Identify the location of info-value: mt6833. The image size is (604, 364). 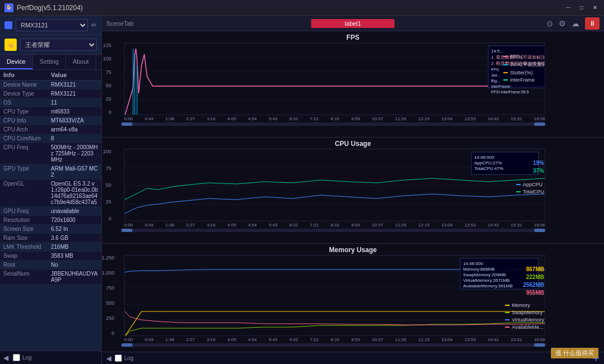
(60, 112).